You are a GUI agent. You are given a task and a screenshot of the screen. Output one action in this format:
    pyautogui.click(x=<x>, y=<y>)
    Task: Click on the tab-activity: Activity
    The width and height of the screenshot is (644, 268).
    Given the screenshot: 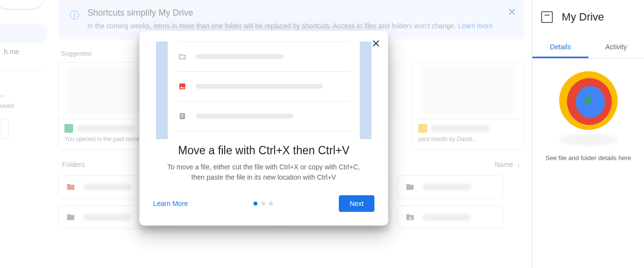 What is the action you would take?
    pyautogui.click(x=616, y=48)
    